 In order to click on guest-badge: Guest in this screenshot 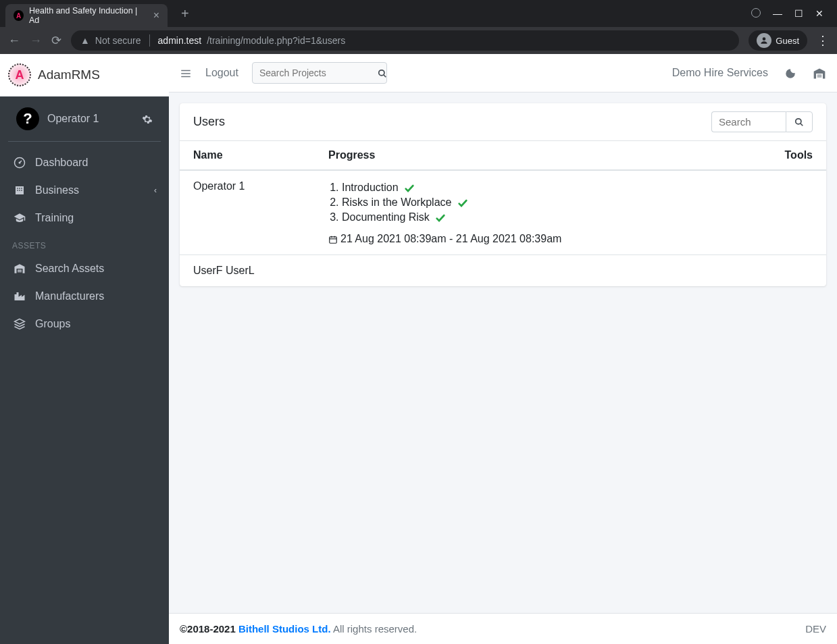, I will do `click(778, 41)`.